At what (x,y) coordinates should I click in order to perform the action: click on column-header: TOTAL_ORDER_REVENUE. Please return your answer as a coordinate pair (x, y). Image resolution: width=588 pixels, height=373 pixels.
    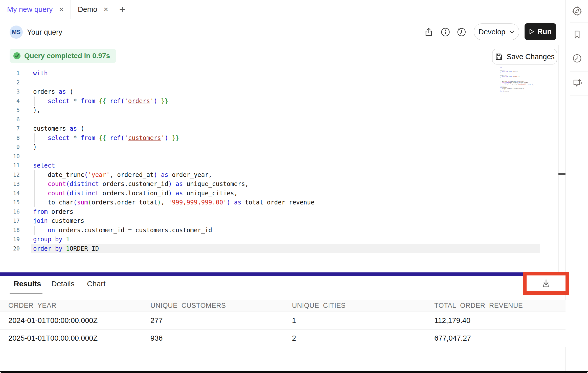
    Looking at the image, I should click on (500, 306).